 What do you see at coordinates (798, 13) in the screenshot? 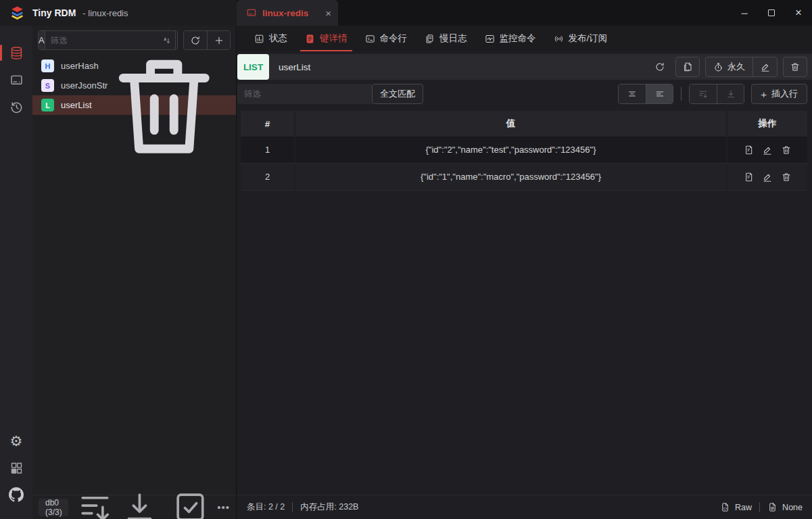
I see `close-button: ×` at bounding box center [798, 13].